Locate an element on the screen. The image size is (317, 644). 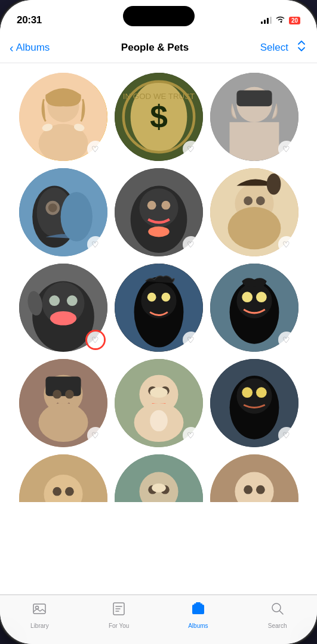
tab-search: Search is located at coordinates (277, 615).